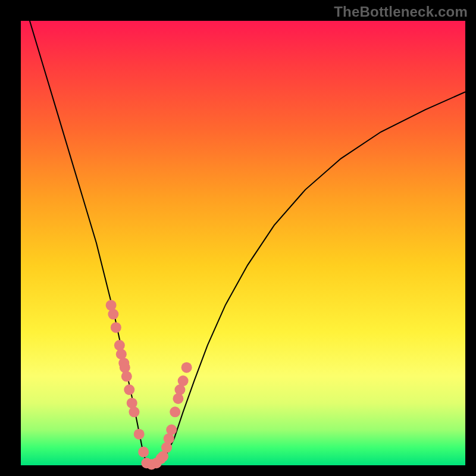  I want to click on sample-points-group, so click(149, 384).